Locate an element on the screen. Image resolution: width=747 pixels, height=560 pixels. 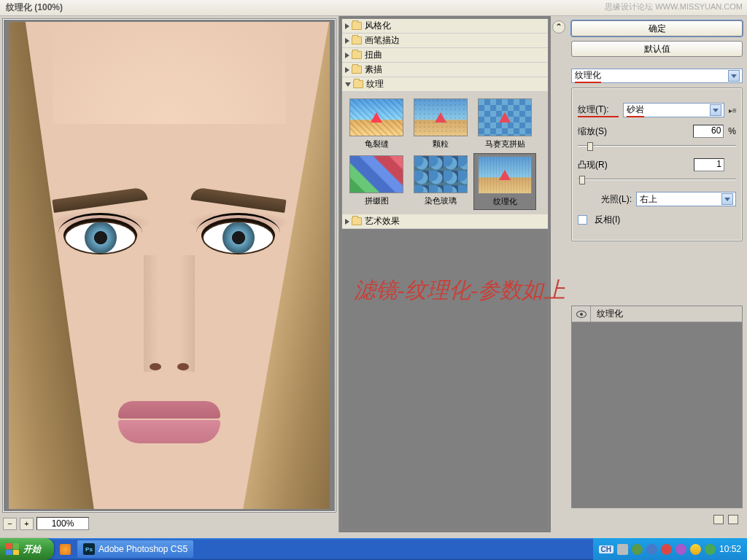
window-title: 纹理化 (100%) is located at coordinates (34, 7).